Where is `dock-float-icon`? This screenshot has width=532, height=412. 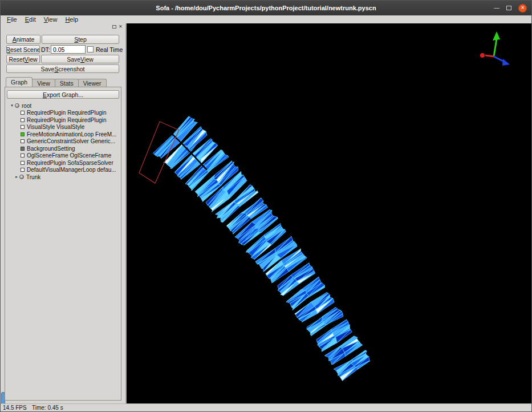 dock-float-icon is located at coordinates (114, 27).